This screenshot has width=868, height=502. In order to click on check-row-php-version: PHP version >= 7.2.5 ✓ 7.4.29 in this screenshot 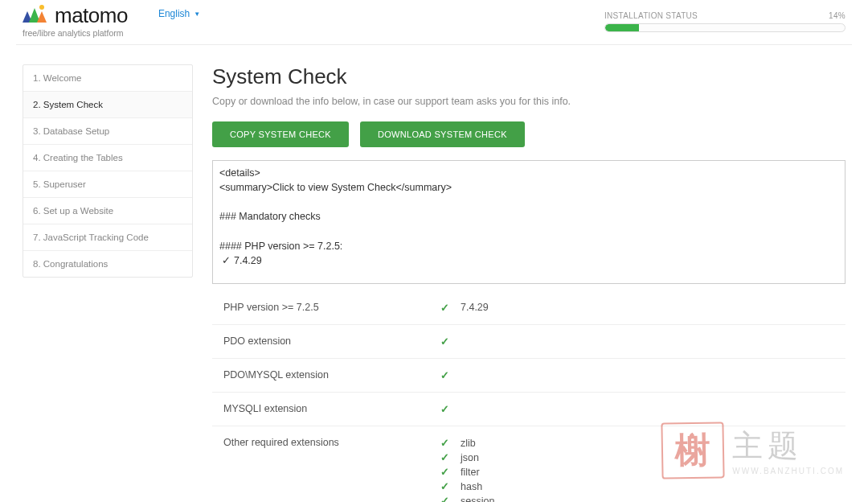, I will do `click(529, 308)`.